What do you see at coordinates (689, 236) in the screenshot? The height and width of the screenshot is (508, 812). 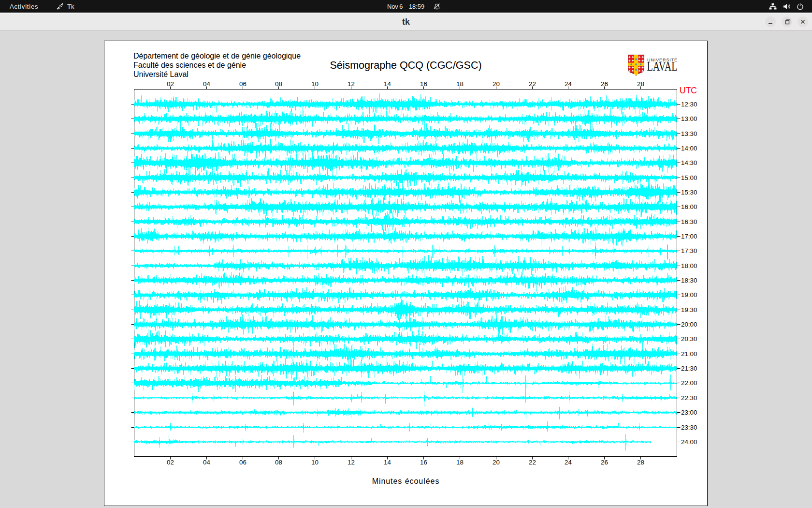 I see `svg-text: 17:00` at bounding box center [689, 236].